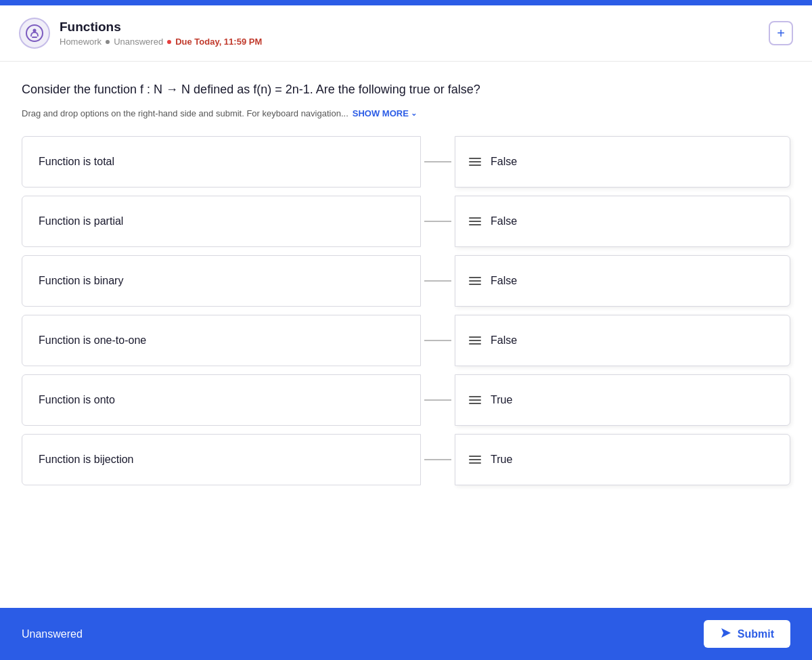 This screenshot has height=660, width=812. What do you see at coordinates (623, 221) in the screenshot?
I see `right-cell-1: False` at bounding box center [623, 221].